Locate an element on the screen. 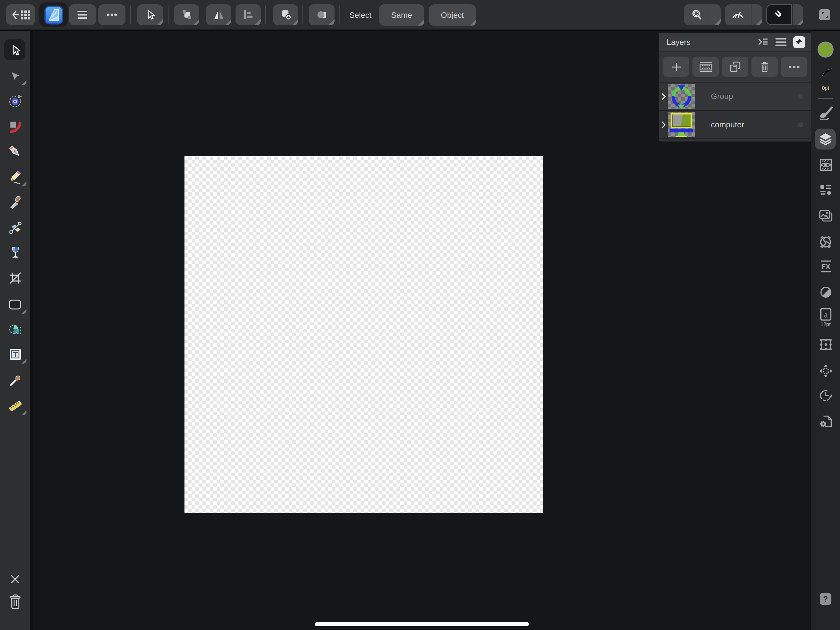 The height and width of the screenshot is (630, 840). back-to-documents-button is located at coordinates (21, 14).